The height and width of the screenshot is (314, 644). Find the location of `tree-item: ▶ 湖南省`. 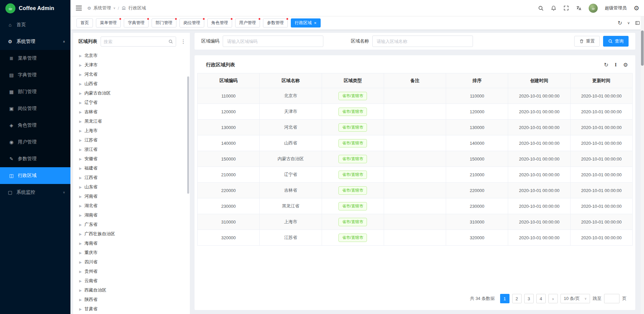

tree-item: ▶ 湖南省 is located at coordinates (133, 215).